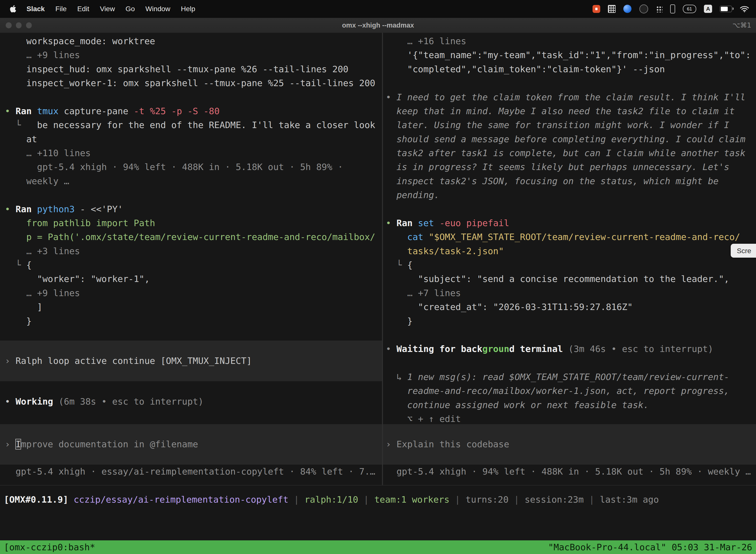  Describe the element at coordinates (629, 500) in the screenshot. I see `text-segment: last:3m ago` at that location.